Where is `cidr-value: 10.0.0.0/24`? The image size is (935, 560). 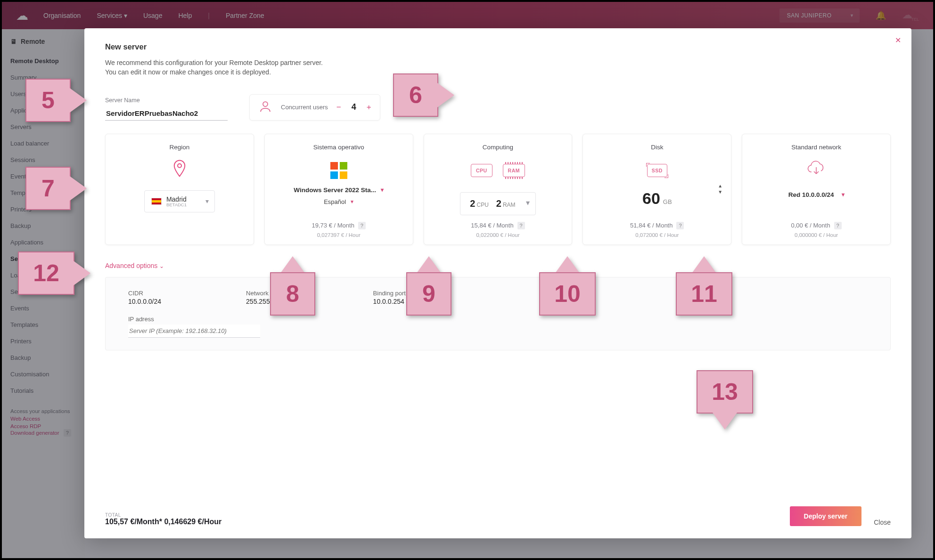
cidr-value: 10.0.0.0/24 is located at coordinates (145, 301).